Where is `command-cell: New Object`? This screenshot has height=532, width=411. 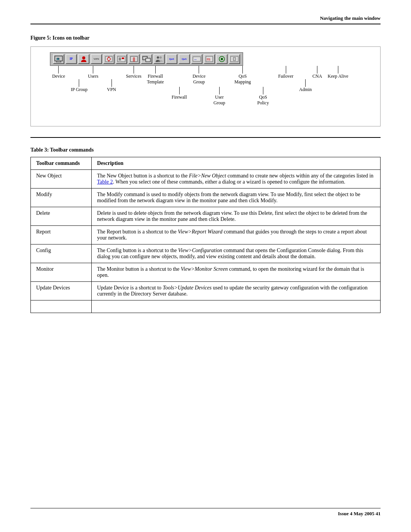 command-cell: New Object is located at coordinates (61, 179).